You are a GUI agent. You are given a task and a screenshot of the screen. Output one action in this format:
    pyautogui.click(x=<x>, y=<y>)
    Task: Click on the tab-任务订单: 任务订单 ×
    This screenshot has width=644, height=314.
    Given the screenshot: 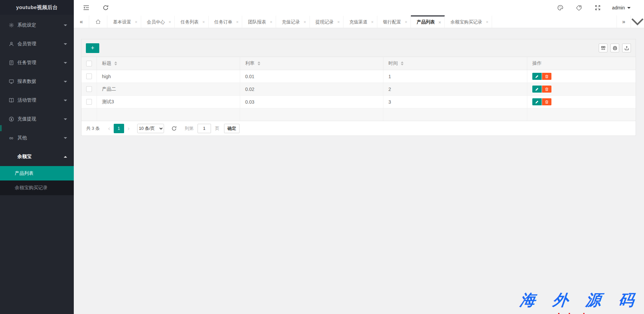 What is the action you would take?
    pyautogui.click(x=225, y=21)
    